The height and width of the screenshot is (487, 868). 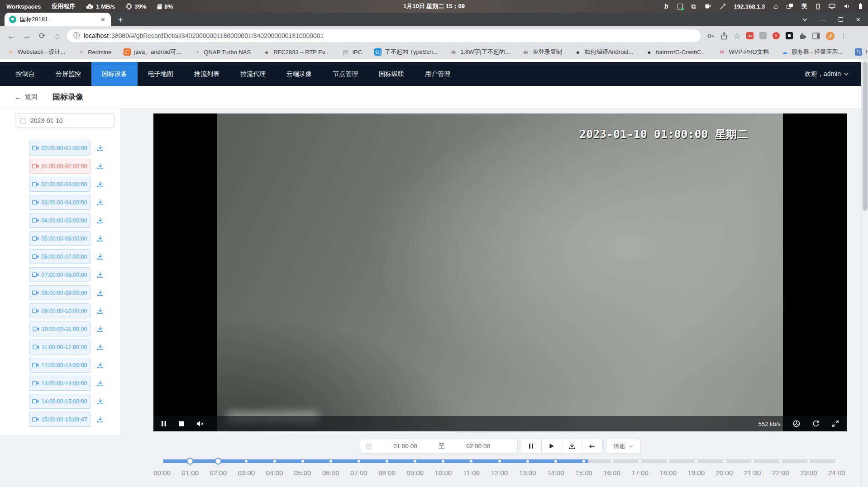 I want to click on flag-indicator-icon: b, so click(x=666, y=6).